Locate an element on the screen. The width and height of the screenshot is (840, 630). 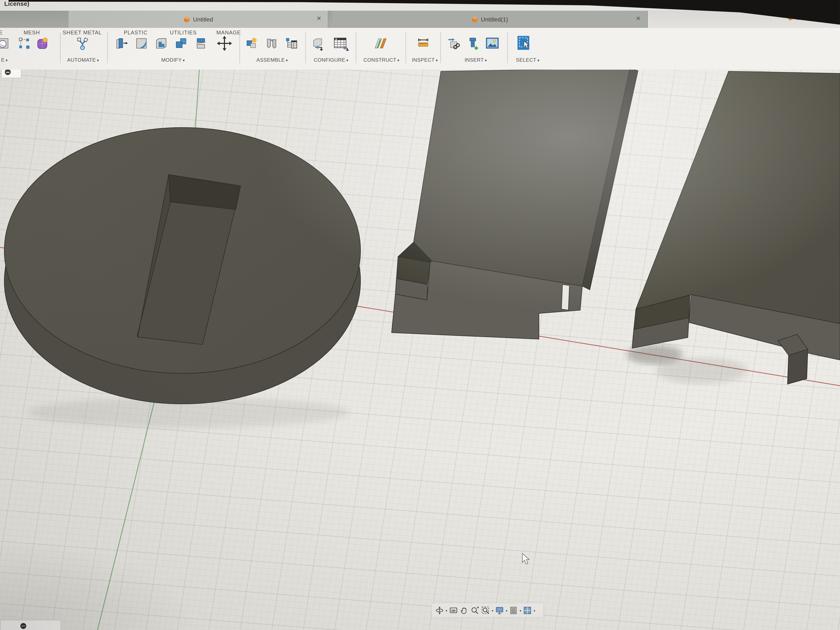
construction-plane-icon is located at coordinates (381, 43).